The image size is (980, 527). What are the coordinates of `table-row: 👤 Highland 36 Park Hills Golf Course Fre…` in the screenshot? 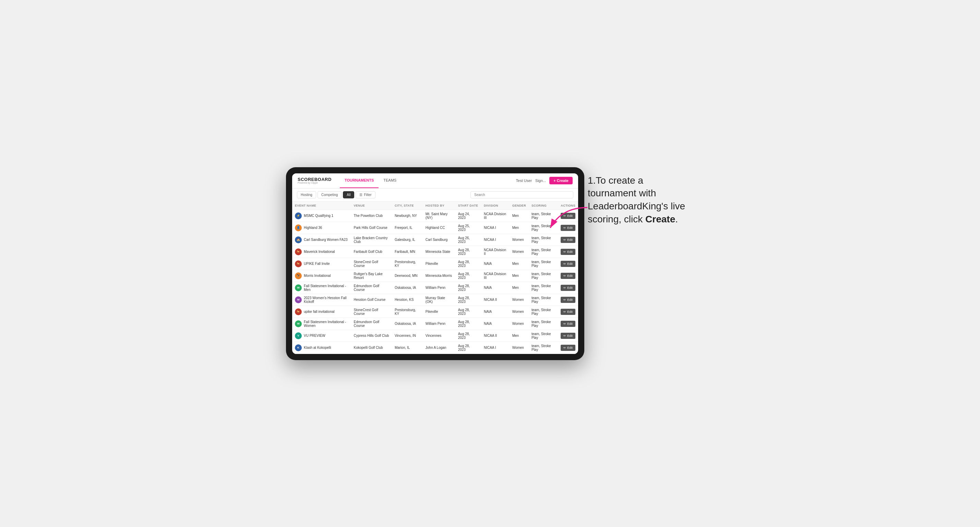 It's located at (435, 228).